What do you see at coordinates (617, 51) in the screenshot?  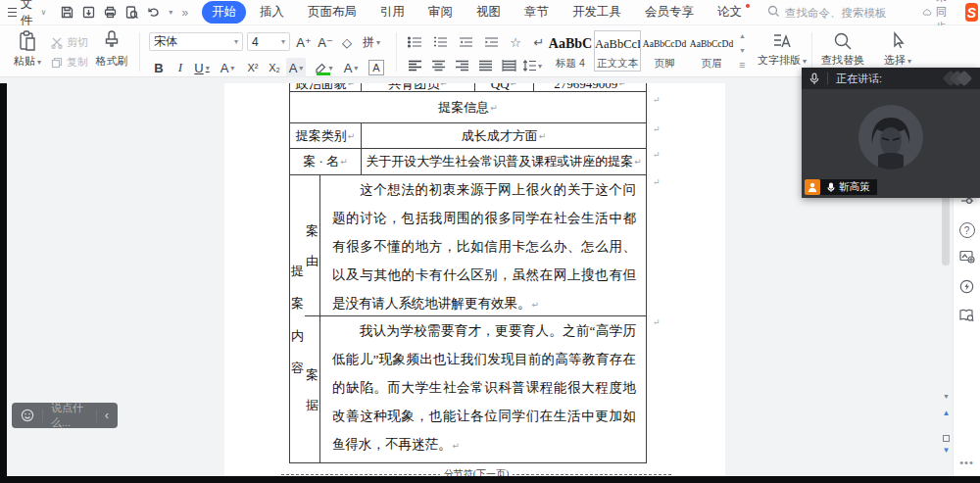 I see `style-body-text: AaBbCcI 正文文本` at bounding box center [617, 51].